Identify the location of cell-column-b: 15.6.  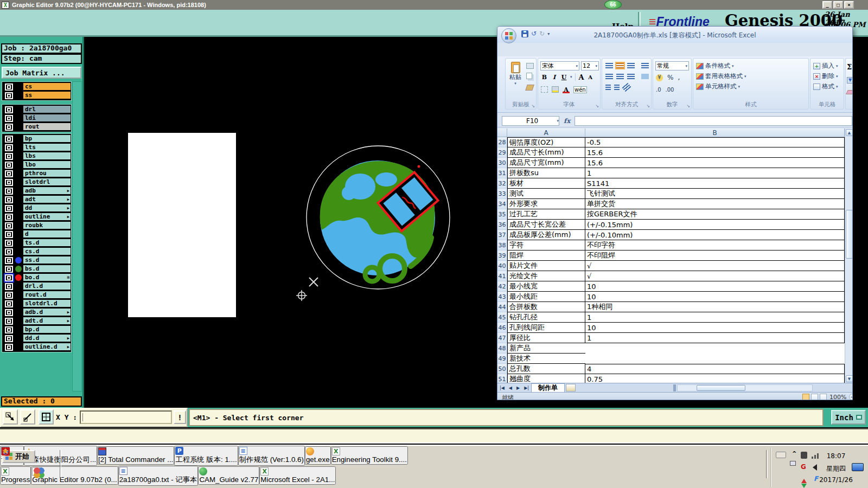
(715, 153).